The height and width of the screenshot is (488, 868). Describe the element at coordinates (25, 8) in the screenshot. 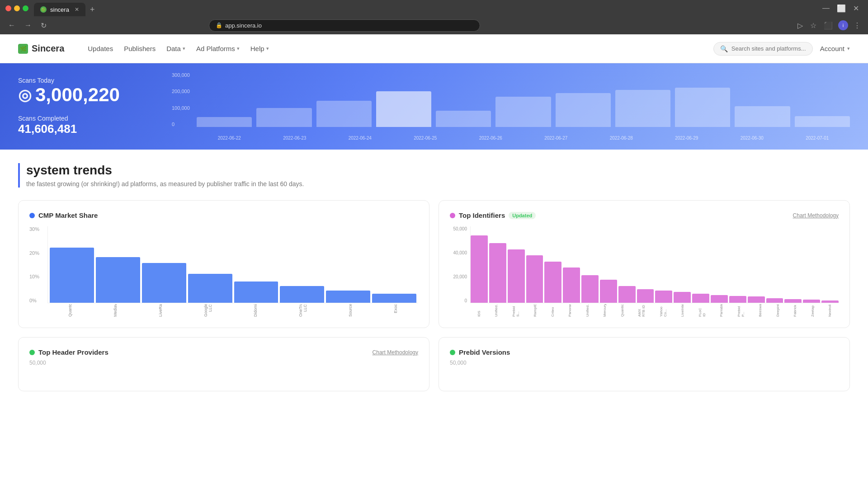

I see `browser-max-button` at that location.